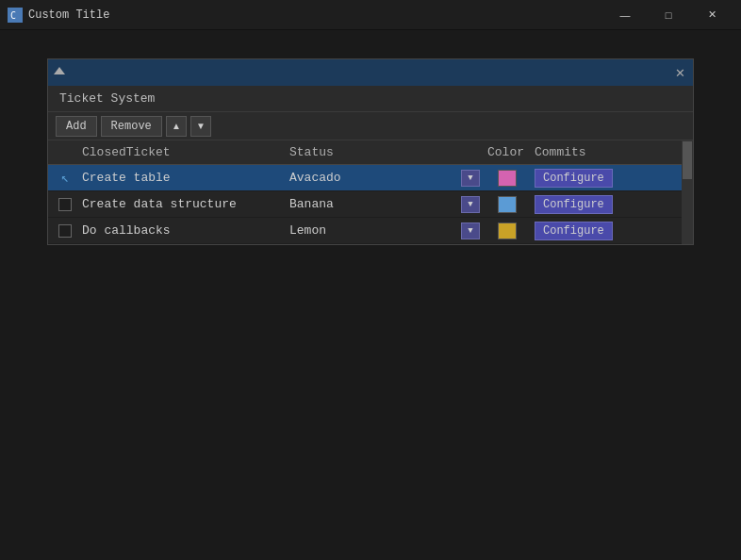  I want to click on maximize-button: □, so click(668, 15).